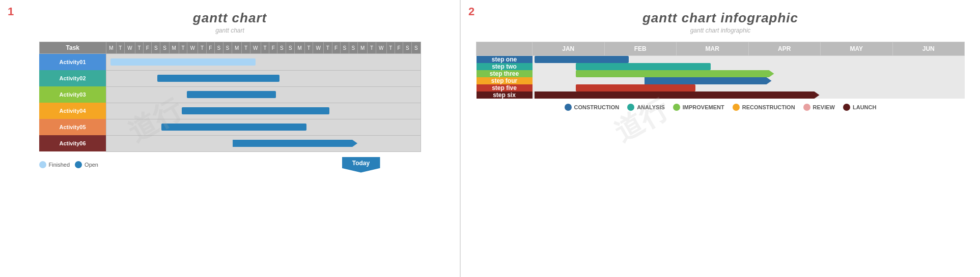  I want to click on legend-dot-reconstruction, so click(736, 107).